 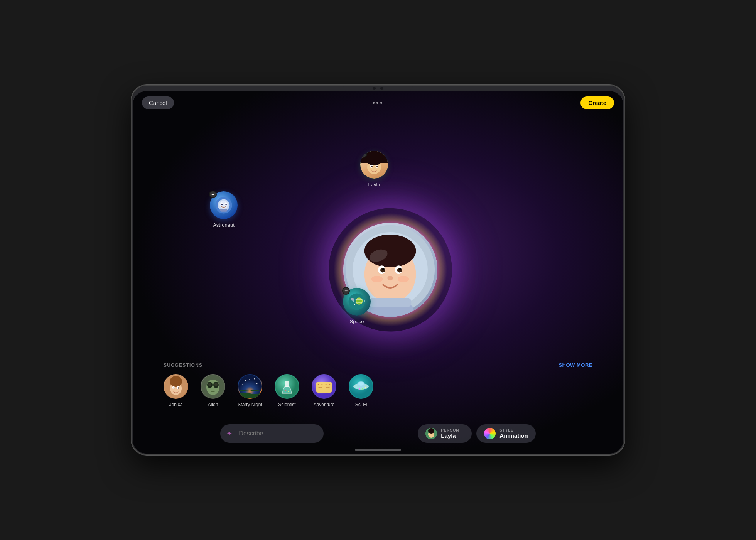 I want to click on starry-night-icon, so click(x=250, y=386).